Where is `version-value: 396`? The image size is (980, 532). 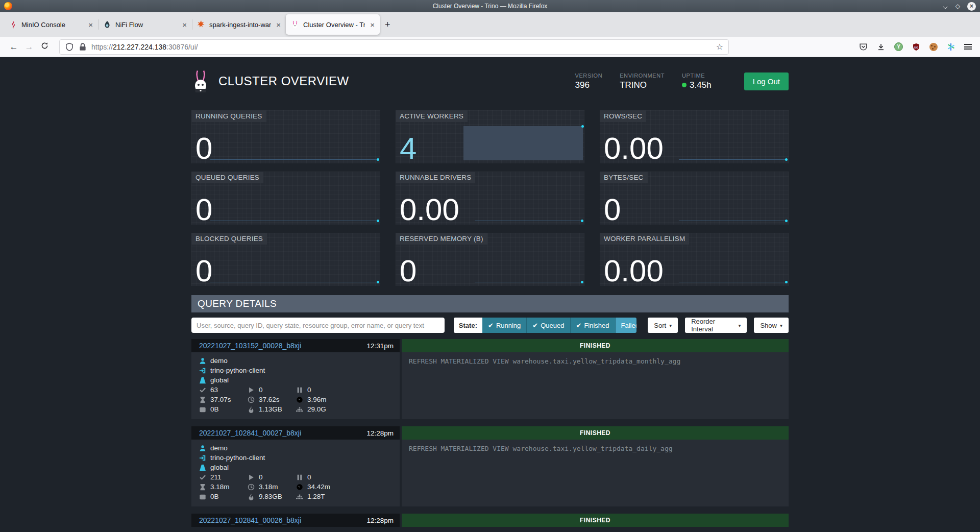
version-value: 396 is located at coordinates (589, 85).